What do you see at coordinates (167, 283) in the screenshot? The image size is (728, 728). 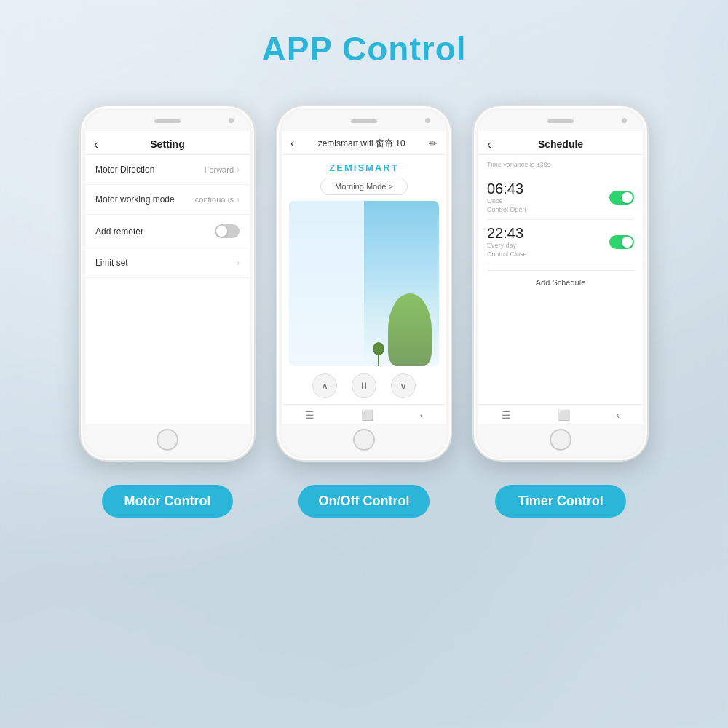 I see `phone-motor: ‹ Setting Motor Direction Forward ›` at bounding box center [167, 283].